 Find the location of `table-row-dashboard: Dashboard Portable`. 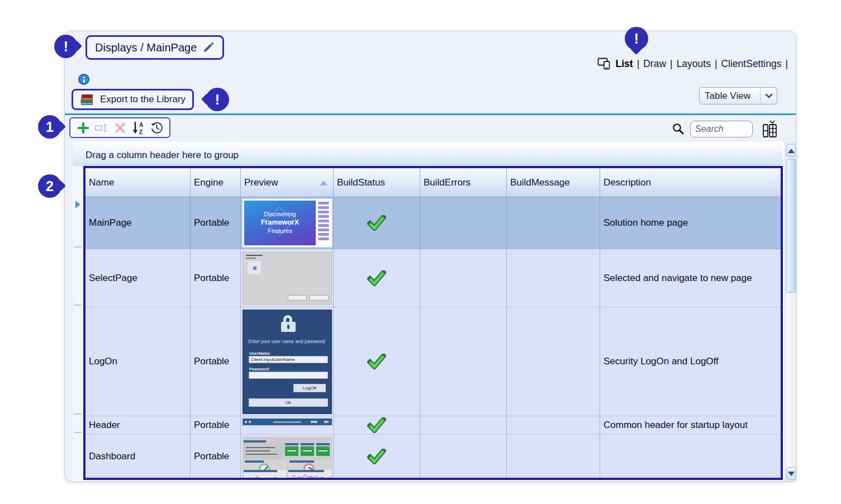

table-row-dashboard: Dashboard Portable is located at coordinates (433, 457).